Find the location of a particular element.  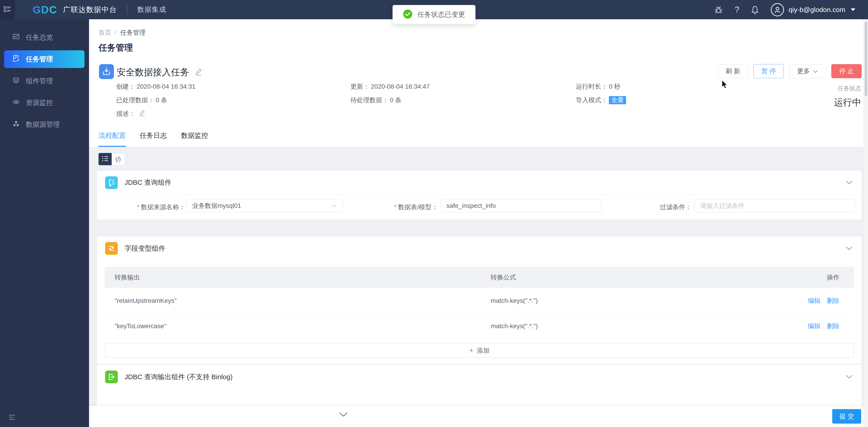

table-model-input is located at coordinates (521, 206).